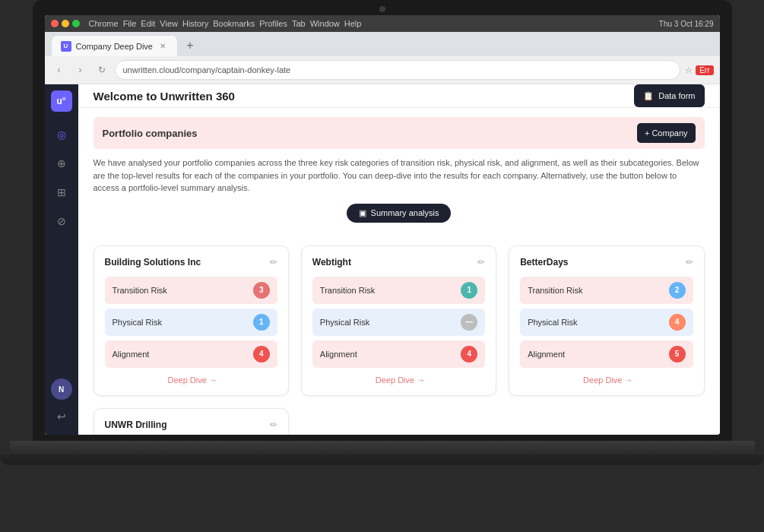 The height and width of the screenshot is (532, 764). What do you see at coordinates (192, 425) in the screenshot?
I see `card-header: UNWR Drilling ✏` at bounding box center [192, 425].